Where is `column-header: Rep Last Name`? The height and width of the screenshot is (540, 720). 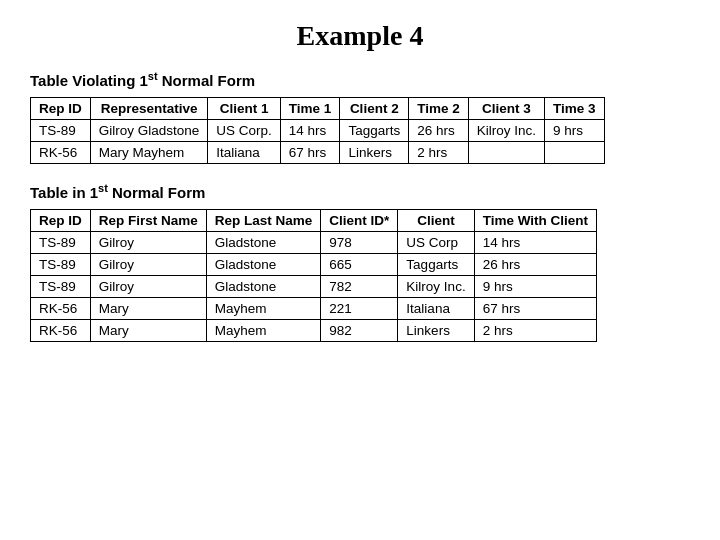
column-header: Rep Last Name is located at coordinates (264, 221).